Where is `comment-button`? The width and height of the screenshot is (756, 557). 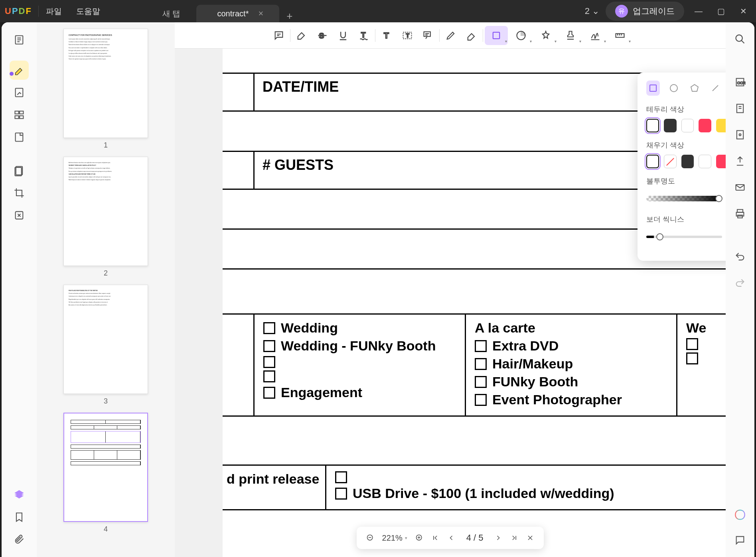 comment-button is located at coordinates (279, 35).